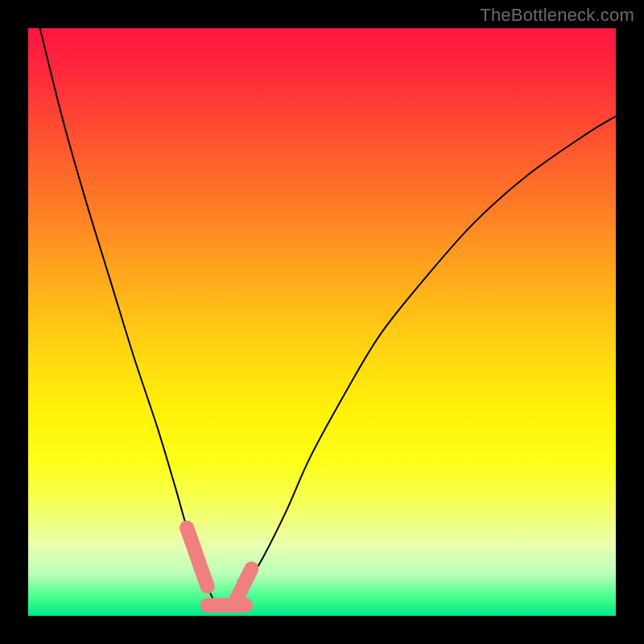  Describe the element at coordinates (557, 15) in the screenshot. I see `watermark-text: TheBottleneck.com` at that location.